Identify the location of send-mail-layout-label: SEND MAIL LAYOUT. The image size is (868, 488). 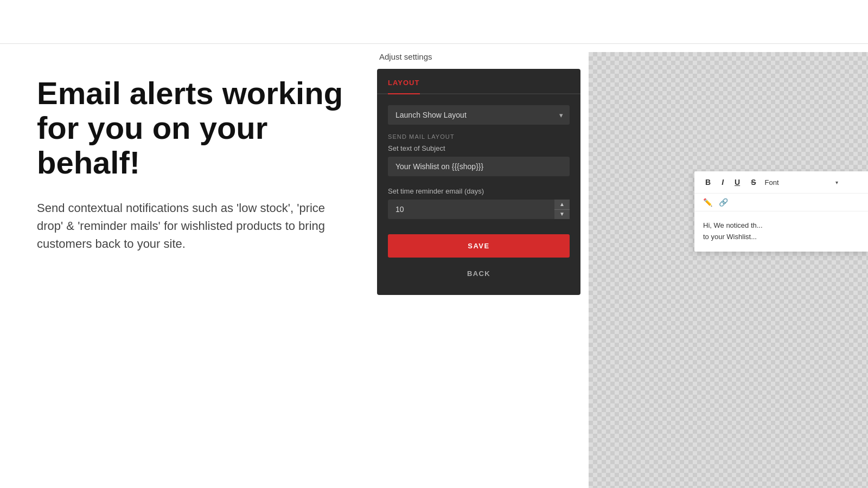
(478, 137).